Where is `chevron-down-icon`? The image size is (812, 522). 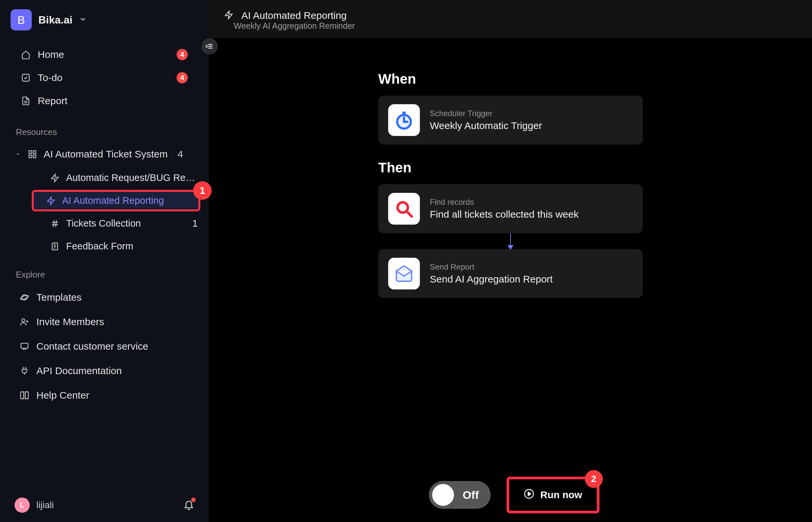 chevron-down-icon is located at coordinates (83, 20).